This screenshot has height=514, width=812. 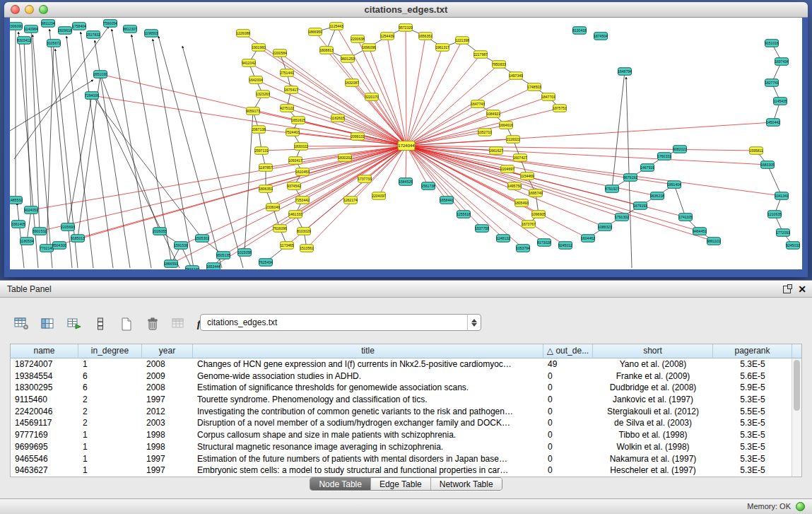 I want to click on graph-node: 4275122, so click(x=287, y=109).